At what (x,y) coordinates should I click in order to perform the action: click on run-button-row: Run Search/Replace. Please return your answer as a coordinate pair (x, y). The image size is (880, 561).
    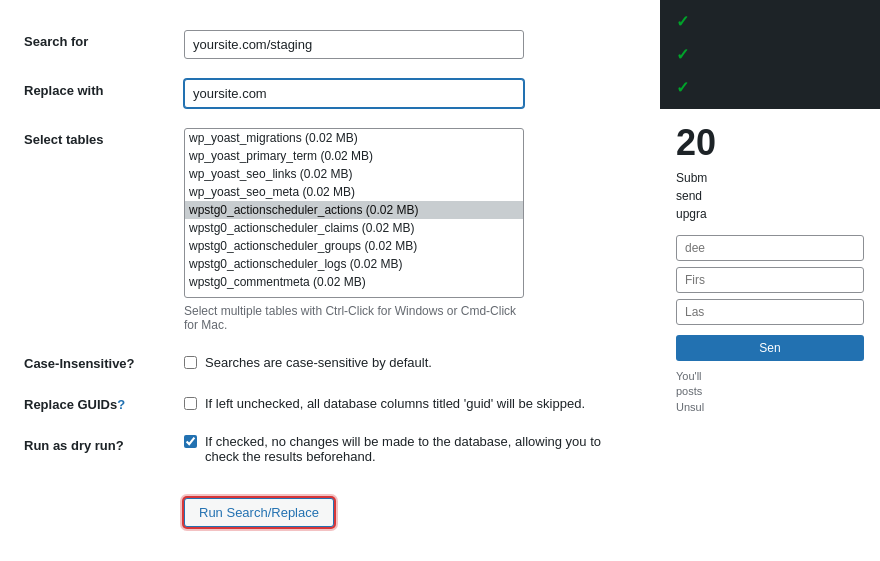
    Looking at the image, I should click on (330, 510).